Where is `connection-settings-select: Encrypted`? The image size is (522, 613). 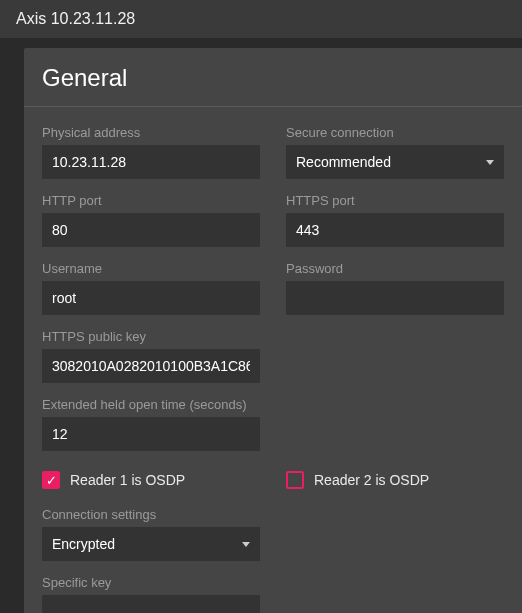
connection-settings-select: Encrypted is located at coordinates (151, 544).